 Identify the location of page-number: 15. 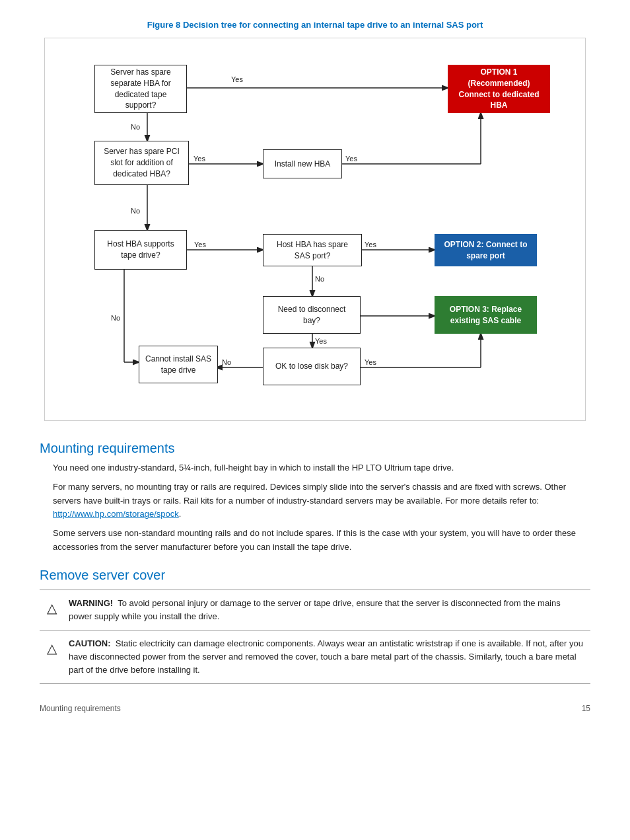
(586, 708).